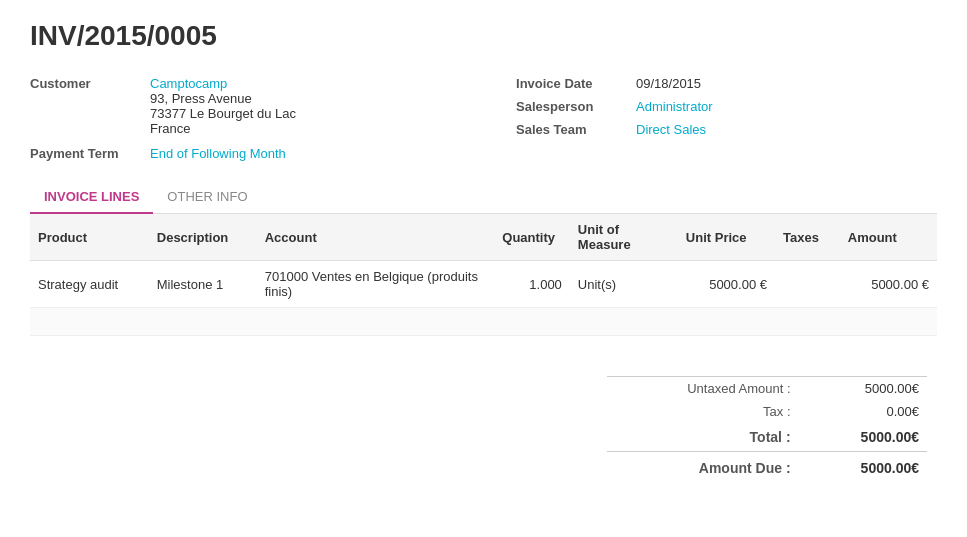 This screenshot has height=537, width=967. What do you see at coordinates (888, 238) in the screenshot?
I see `col-header-amount: Amount` at bounding box center [888, 238].